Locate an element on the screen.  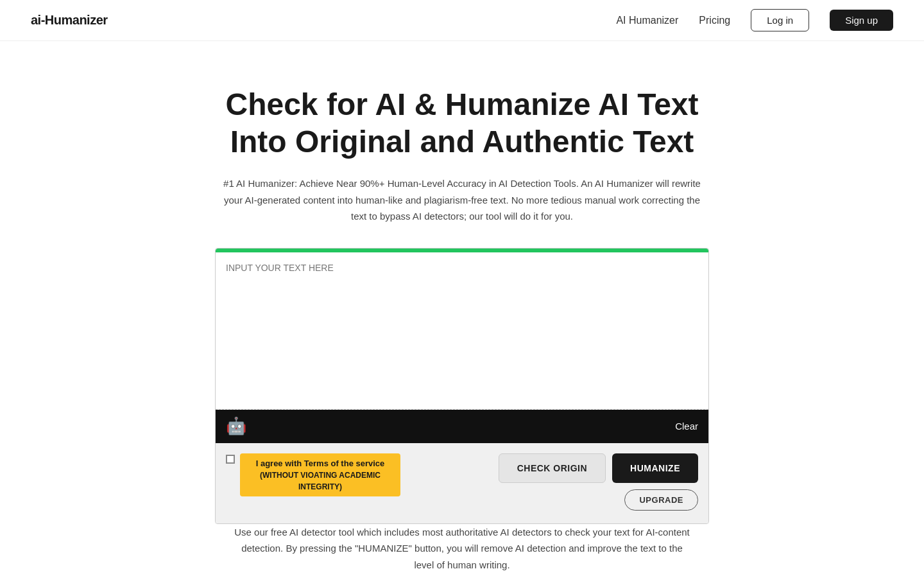
clear-button: Clear is located at coordinates (687, 426).